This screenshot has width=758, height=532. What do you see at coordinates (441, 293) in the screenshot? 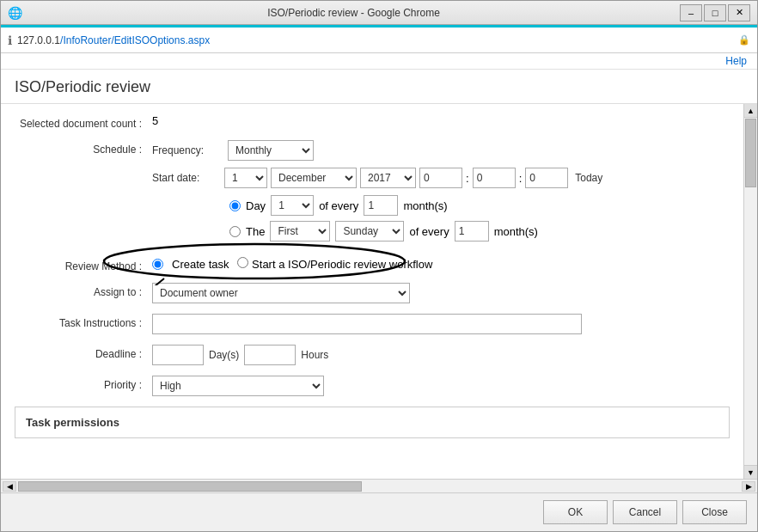
I see `assign-to-control: Document owner Specific user` at bounding box center [441, 293].